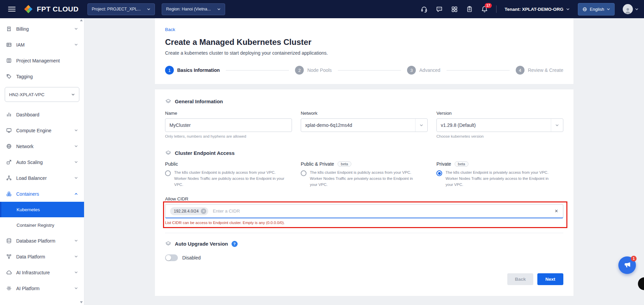 The width and height of the screenshot is (644, 305). What do you see at coordinates (364, 113) in the screenshot?
I see `network-label: Network` at bounding box center [364, 113].